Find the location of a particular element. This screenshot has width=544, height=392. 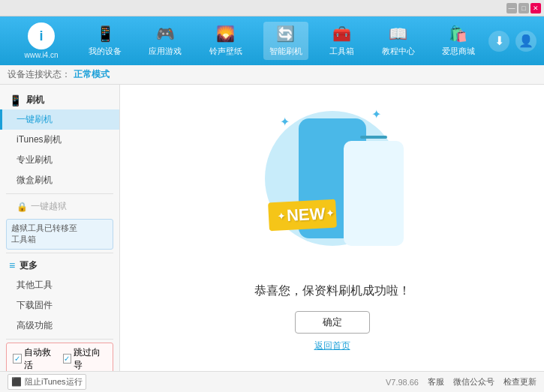

nav-toolbox: 🧰 工具箱 is located at coordinates (342, 40).